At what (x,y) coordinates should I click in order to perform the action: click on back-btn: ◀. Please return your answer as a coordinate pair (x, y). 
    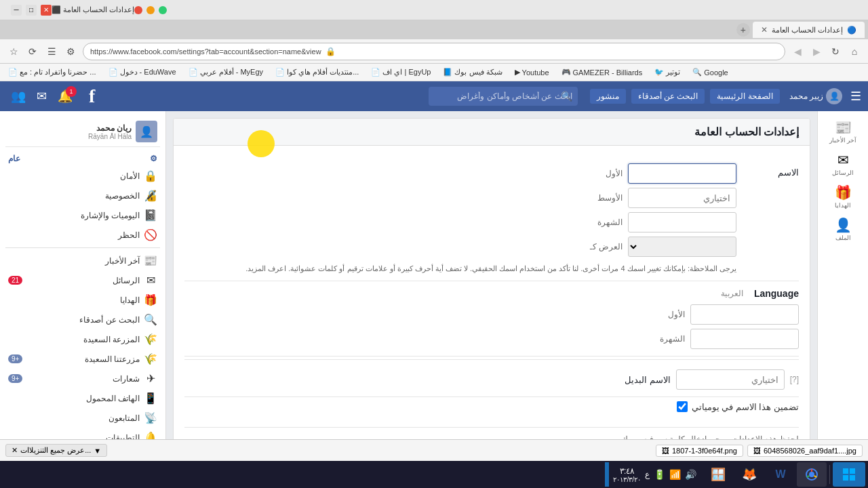
    Looking at the image, I should click on (797, 52).